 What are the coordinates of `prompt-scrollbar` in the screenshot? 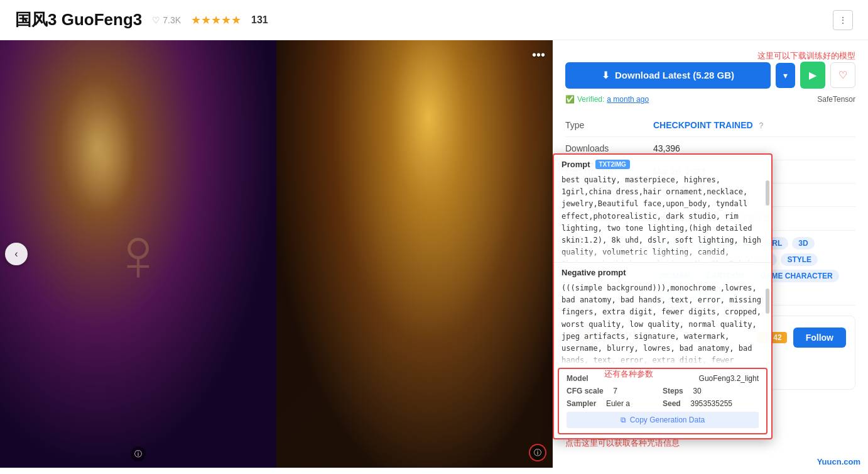 It's located at (768, 218).